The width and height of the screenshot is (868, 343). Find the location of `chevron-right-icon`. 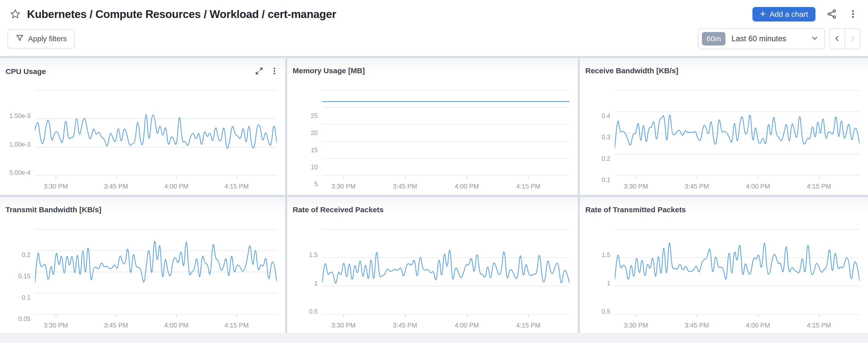

chevron-right-icon is located at coordinates (852, 39).